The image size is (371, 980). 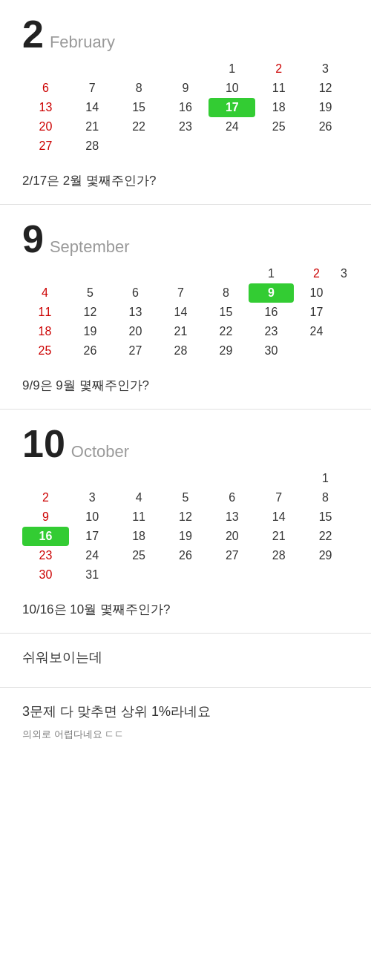 I want to click on cal-cell-highlighted: 9, so click(x=272, y=293).